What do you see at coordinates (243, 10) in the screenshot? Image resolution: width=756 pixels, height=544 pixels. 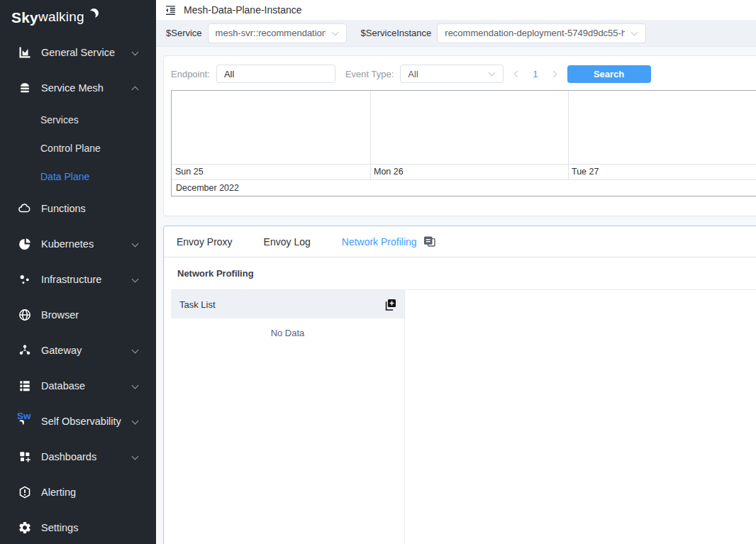 I see `page-title: Mesh-Data-Plane-Instance` at bounding box center [243, 10].